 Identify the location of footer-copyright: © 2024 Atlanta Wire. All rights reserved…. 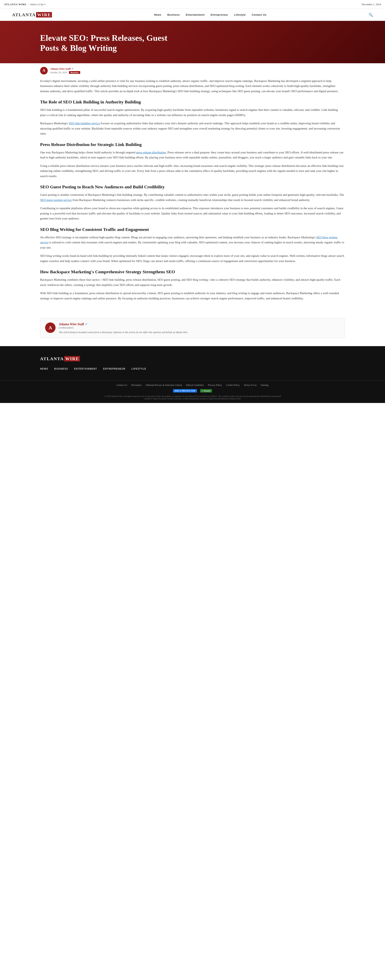
(192, 397).